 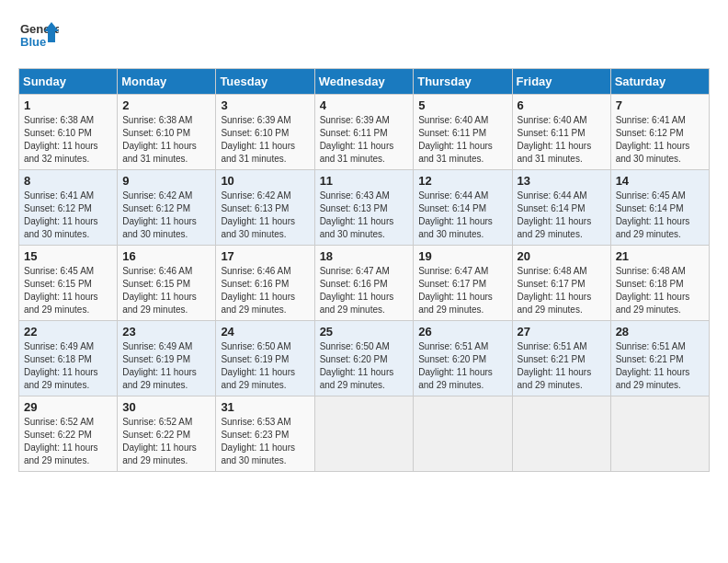 What do you see at coordinates (265, 180) in the screenshot?
I see `day-number: 10` at bounding box center [265, 180].